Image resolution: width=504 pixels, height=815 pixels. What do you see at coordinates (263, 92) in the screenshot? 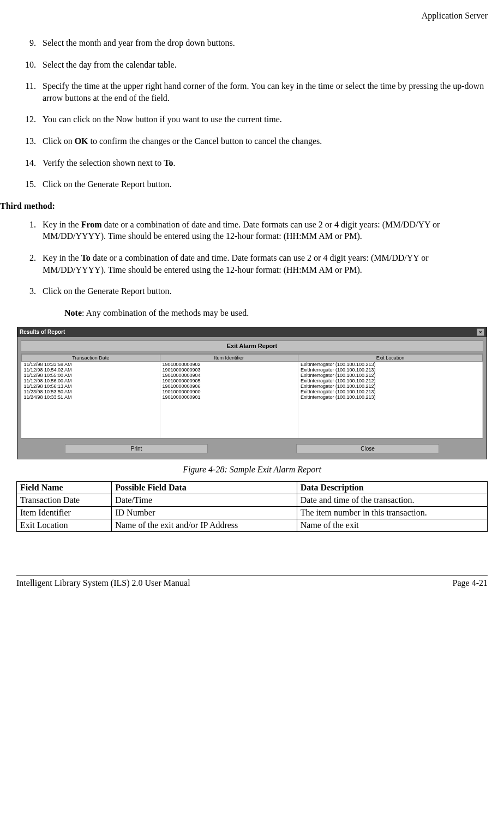
I see `step-11: Specify the time at the upper right hand…` at bounding box center [263, 92].